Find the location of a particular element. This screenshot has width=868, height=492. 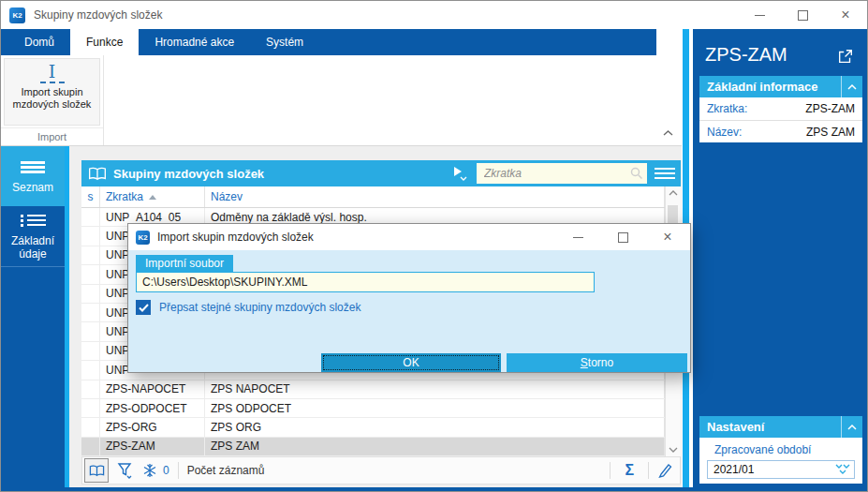

ribbon-group-caption: Import is located at coordinates (52, 137).